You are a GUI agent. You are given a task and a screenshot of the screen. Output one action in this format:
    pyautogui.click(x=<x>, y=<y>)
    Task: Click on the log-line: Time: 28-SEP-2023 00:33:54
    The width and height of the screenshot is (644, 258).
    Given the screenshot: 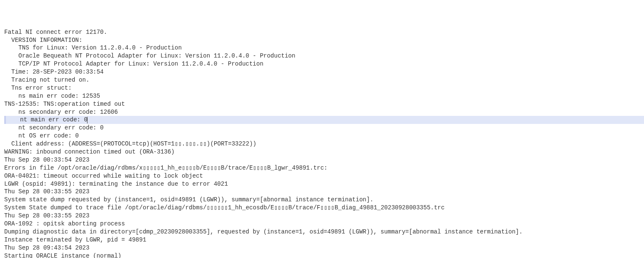 What is the action you would take?
    pyautogui.click(x=324, y=72)
    